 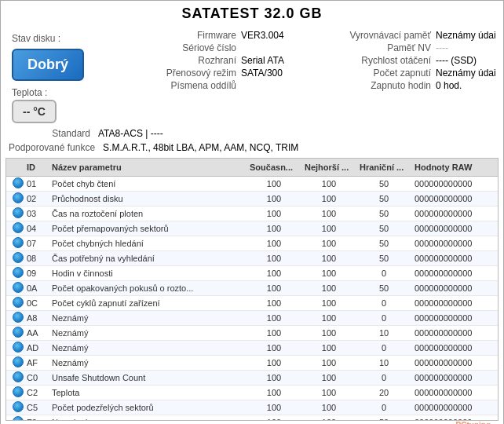 What do you see at coordinates (202, 60) in the screenshot?
I see `rozhrani-label: Rozhraní` at bounding box center [202, 60].